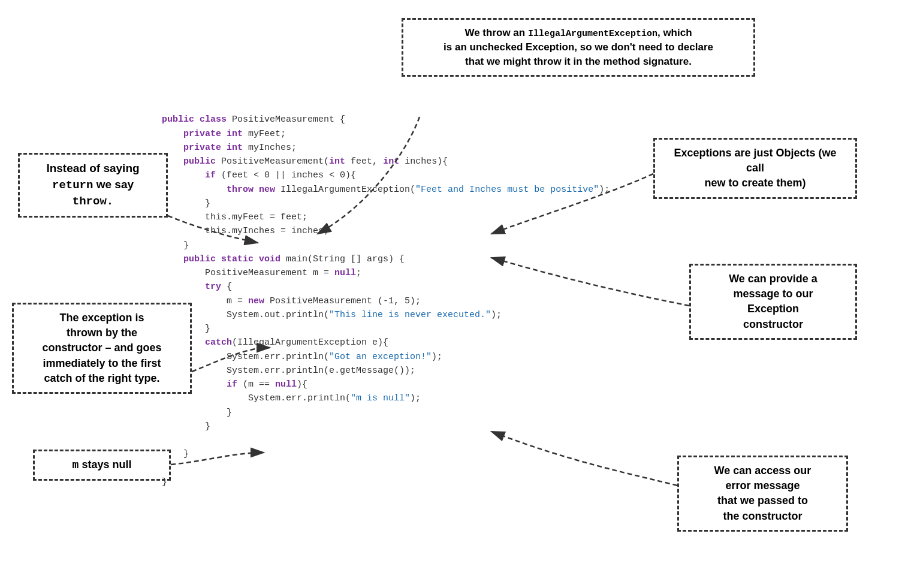 This screenshot has height=588, width=899. Describe the element at coordinates (93, 185) in the screenshot. I see `annotation-instead-of: Instead of saying return we say throw.` at that location.